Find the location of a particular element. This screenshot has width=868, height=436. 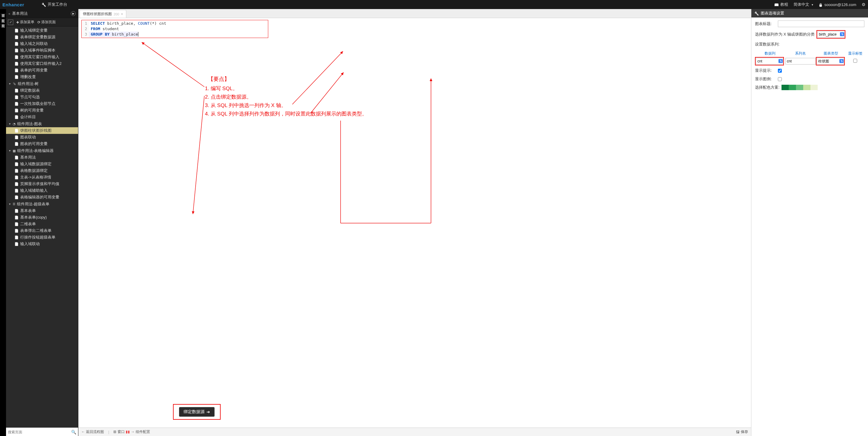

col-name-label: 系列名 is located at coordinates (801, 53).